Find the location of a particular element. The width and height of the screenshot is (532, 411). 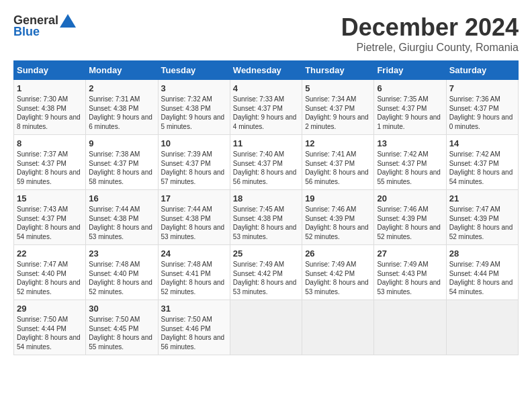

cell-info: Sunrise: 7:50 AMSunset: 4:44 PMDaylight:… is located at coordinates (48, 333).